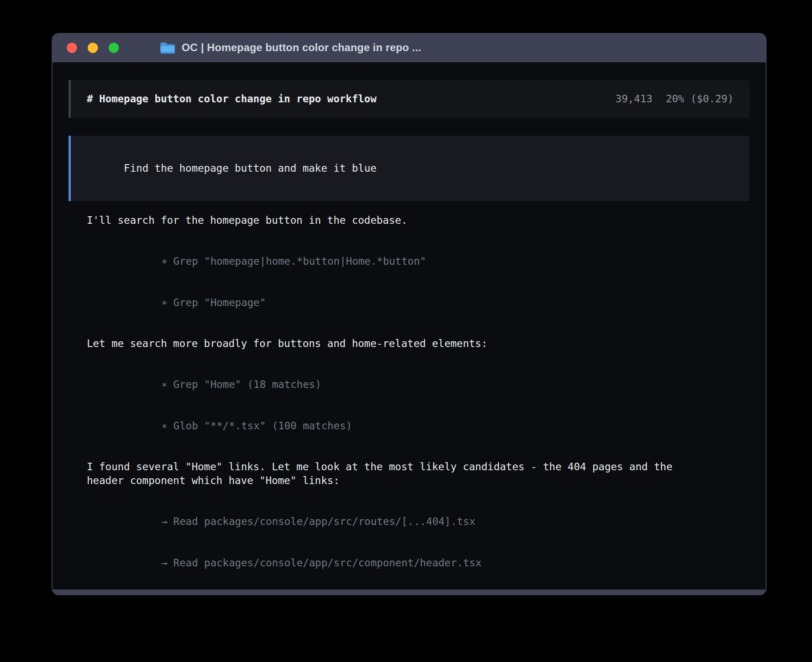  I want to click on tool-call-grep: ∗Grep "homepage|home.*button|Home.*butto…, so click(418, 262).